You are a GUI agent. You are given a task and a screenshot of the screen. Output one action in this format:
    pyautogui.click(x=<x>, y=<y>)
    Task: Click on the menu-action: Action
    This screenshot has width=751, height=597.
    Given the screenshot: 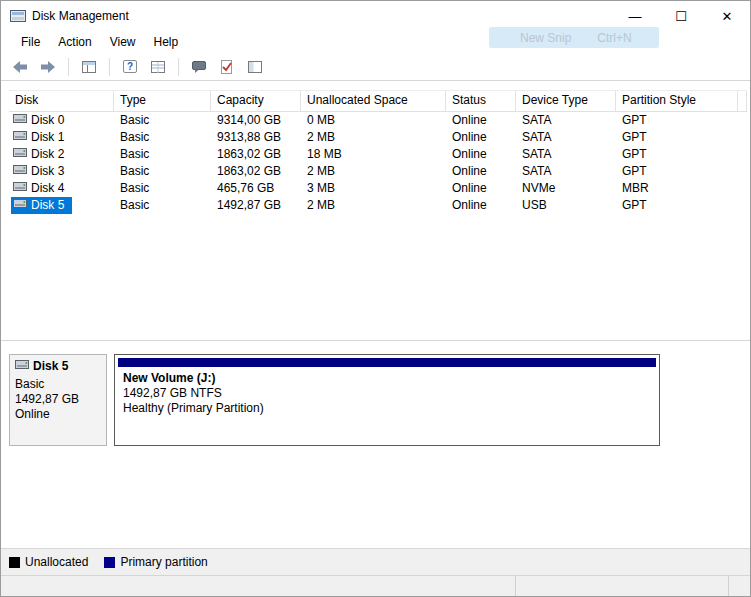 What is the action you would take?
    pyautogui.click(x=74, y=42)
    